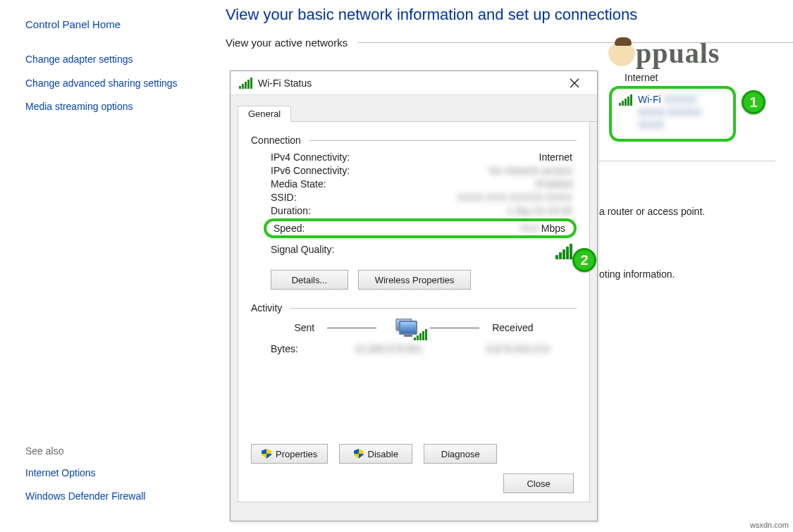 The height and width of the screenshot is (532, 793). Describe the element at coordinates (374, 454) in the screenshot. I see `dialog-bottom-buttons: Properties Disable Diagnose` at that location.